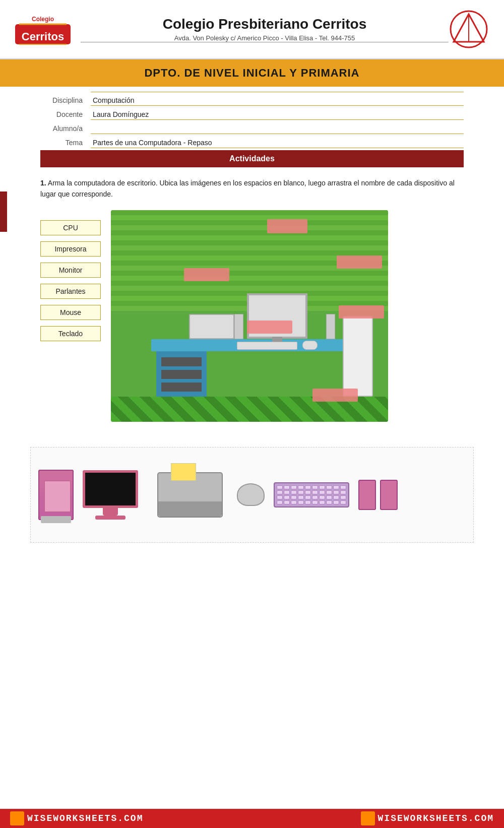  What do you see at coordinates (427, 818) in the screenshot?
I see `footer-right: WISEWORKSHEETS.COM` at bounding box center [427, 818].